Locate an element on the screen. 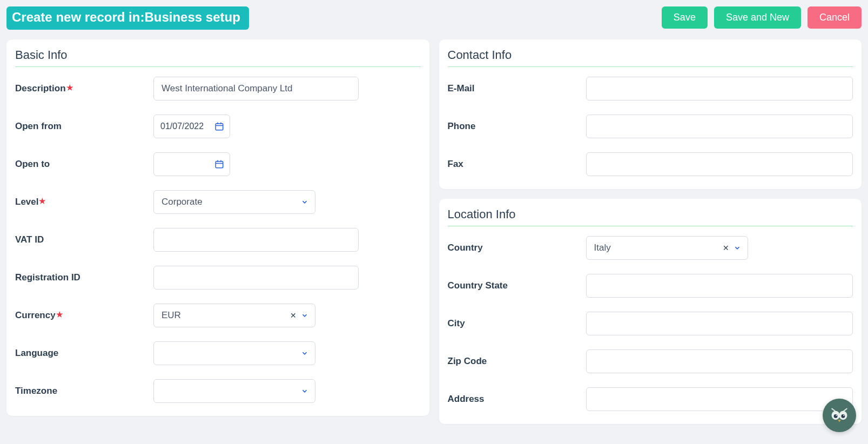 This screenshot has width=868, height=444. open-to-label: Open to is located at coordinates (84, 164).